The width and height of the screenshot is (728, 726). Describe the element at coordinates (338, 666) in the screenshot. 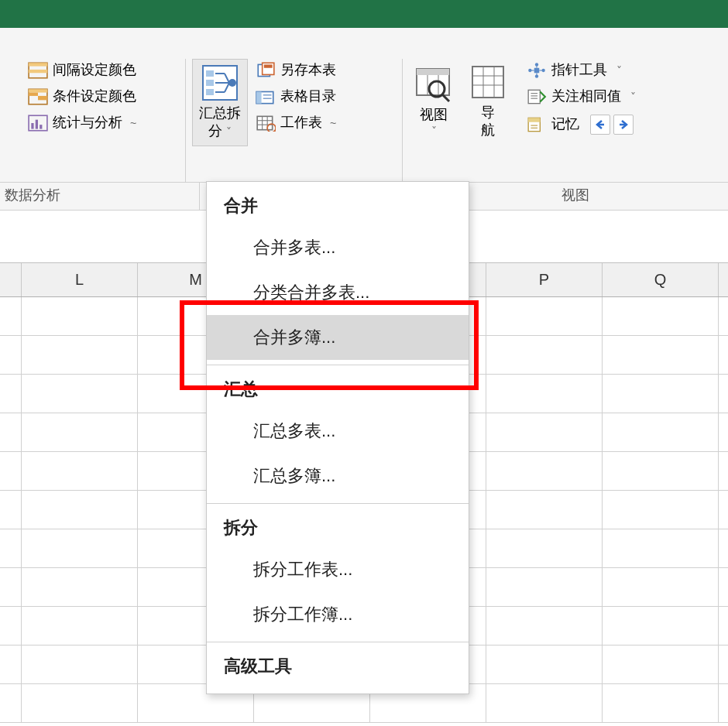

I see `menu-section-advanced: 高级工具` at that location.